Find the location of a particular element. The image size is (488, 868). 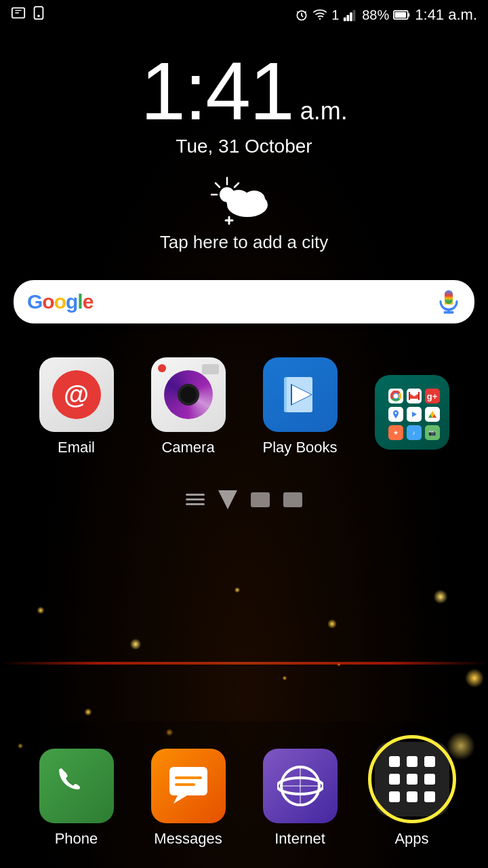

folder-grid: g+ ★ is located at coordinates (412, 412).